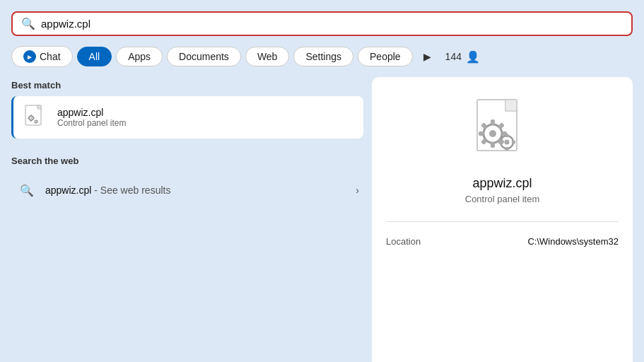  I want to click on tab-web: Web, so click(267, 57).